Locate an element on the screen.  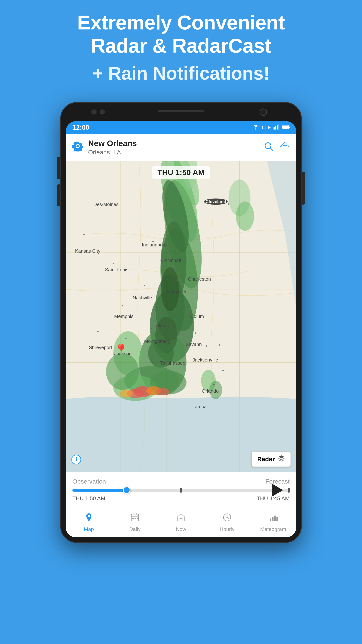
headline-line1: Extremely Convenient is located at coordinates (181, 22).